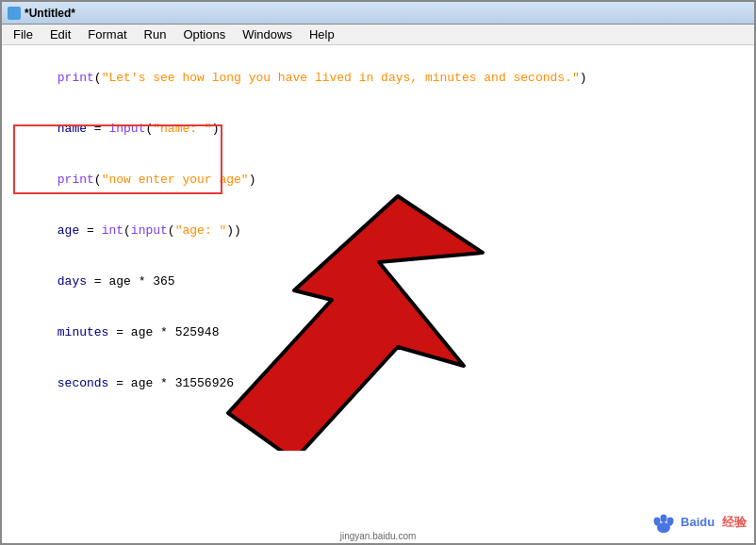 Image resolution: width=756 pixels, height=545 pixels. Describe the element at coordinates (378, 78) in the screenshot. I see `code-line-1: print("Let's see how long you have lived…` at that location.